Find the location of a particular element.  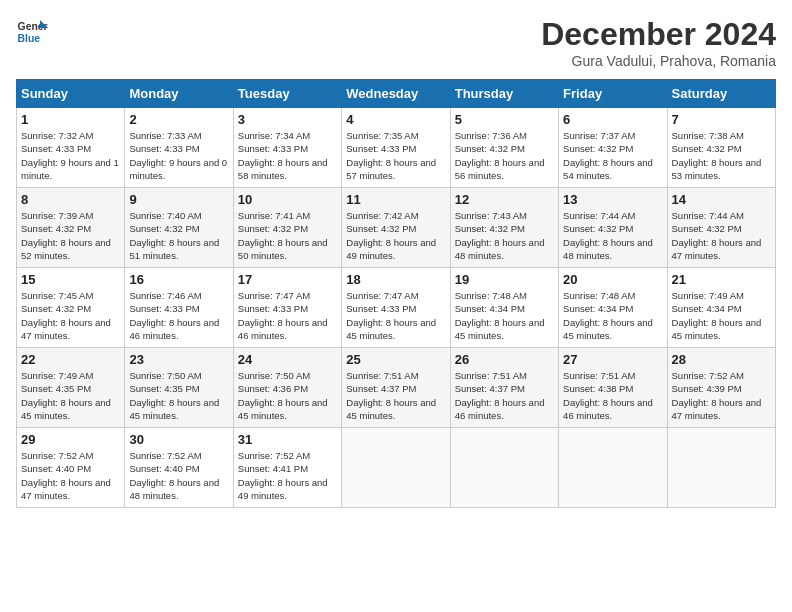

title-area: December 2024 Gura Vadului, Prahova, Rom… is located at coordinates (658, 42).